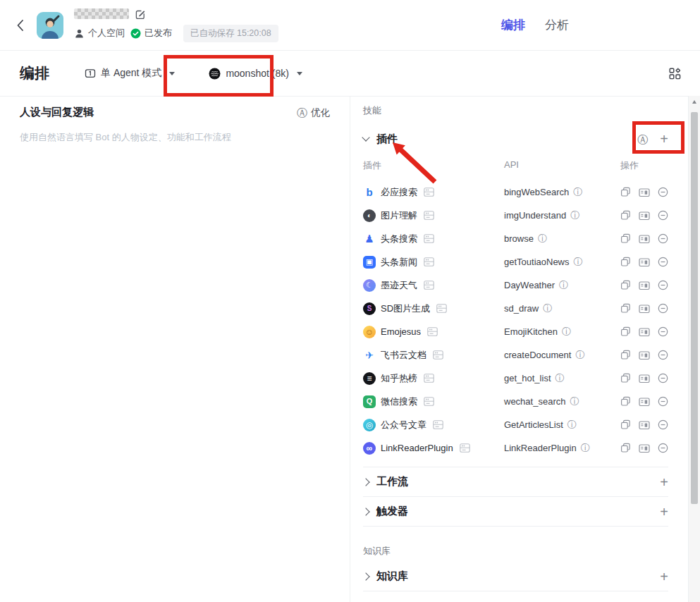 The width and height of the screenshot is (700, 602). Describe the element at coordinates (643, 140) in the screenshot. I see `auto-add-plugin-icon: Ⓐ` at that location.